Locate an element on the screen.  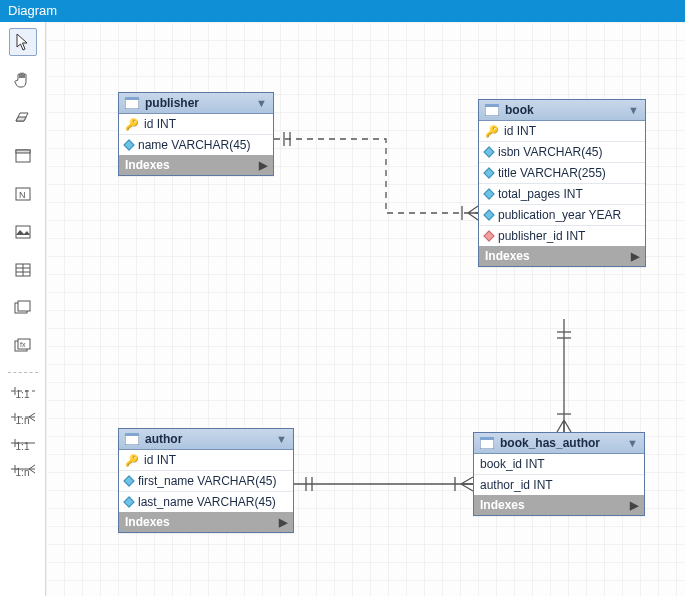
tool-layer is located at coordinates (23, 156).